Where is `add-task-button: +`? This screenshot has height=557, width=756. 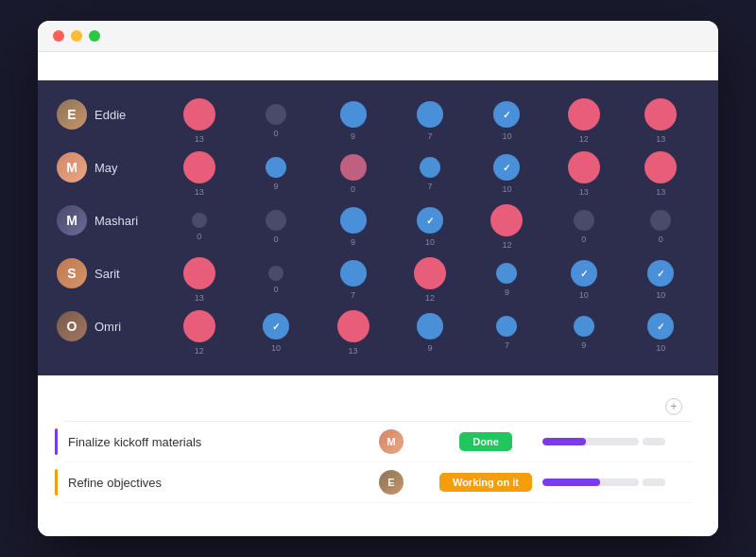
add-task-button: + is located at coordinates (674, 407).